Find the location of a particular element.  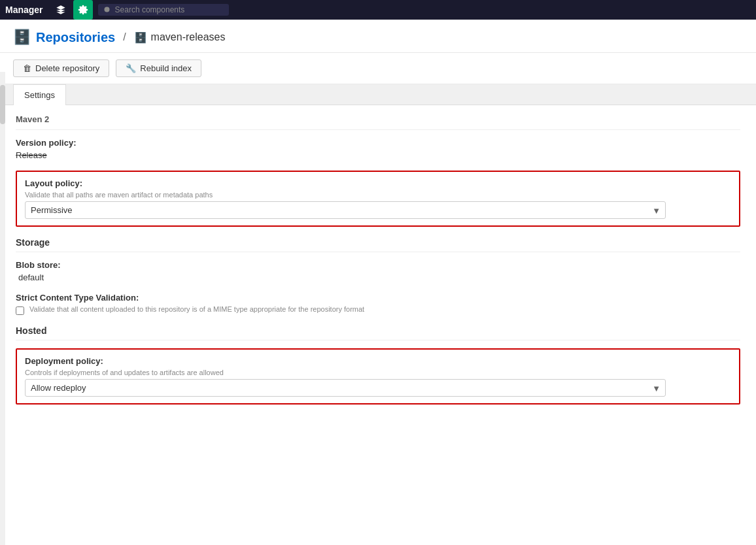

layout-policy-box: Layout policy: Validate that all paths a… is located at coordinates (378, 199).